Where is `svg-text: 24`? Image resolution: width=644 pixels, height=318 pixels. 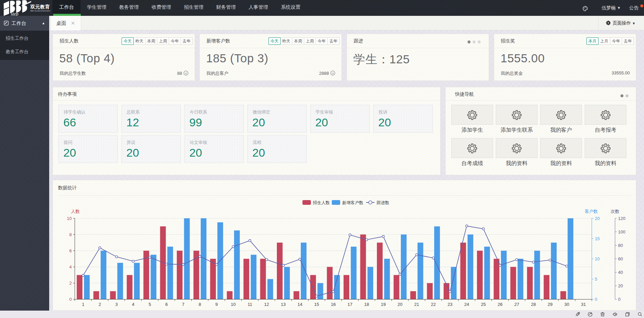
svg-text: 24 is located at coordinates (466, 305).